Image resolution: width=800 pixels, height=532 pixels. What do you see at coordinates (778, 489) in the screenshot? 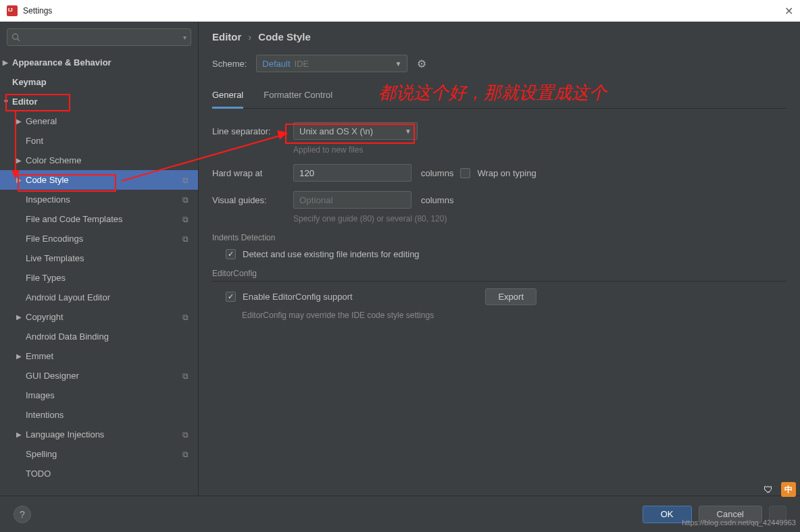
I see `system-tray: 🛡 中` at bounding box center [778, 489].